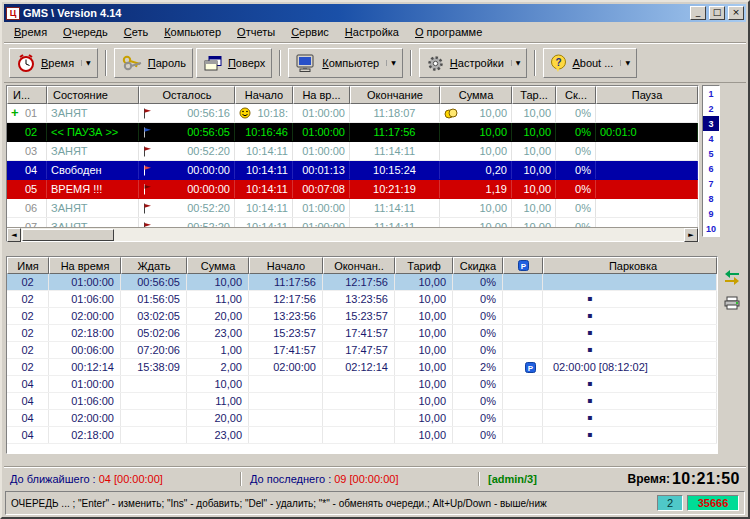 The width and height of the screenshot is (750, 519). I want to click on selector-item-8: 8, so click(711, 198).